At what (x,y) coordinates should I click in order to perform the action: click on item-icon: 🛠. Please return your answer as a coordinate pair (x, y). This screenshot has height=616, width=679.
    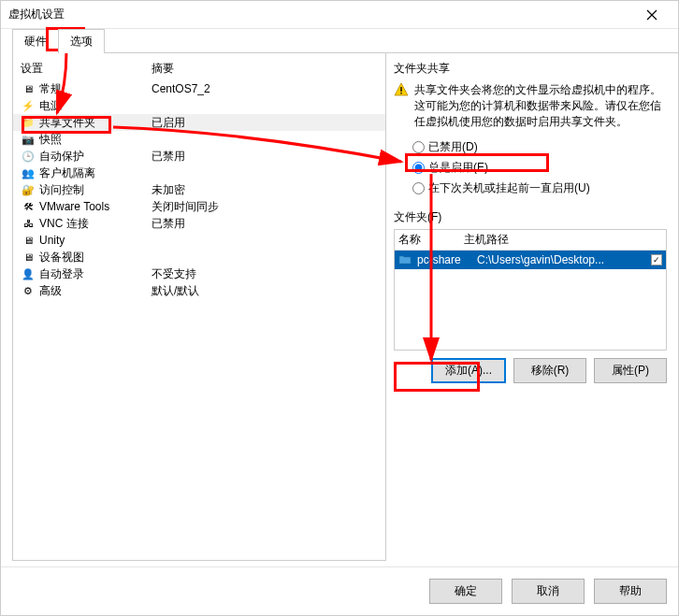
    Looking at the image, I should click on (28, 207).